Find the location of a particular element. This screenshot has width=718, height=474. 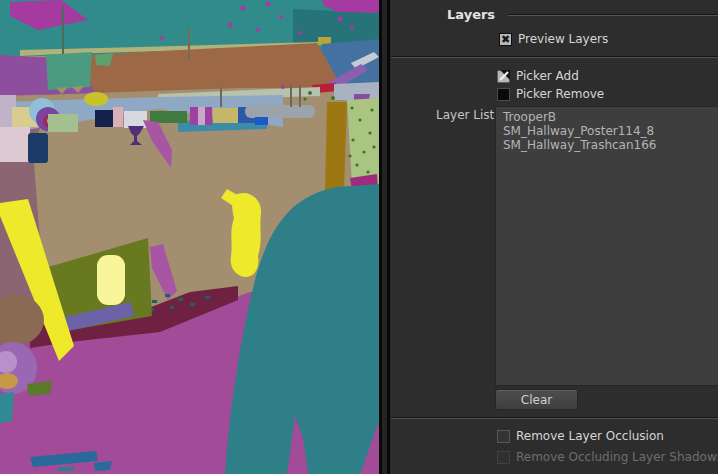

mustard-strip is located at coordinates (336, 147).